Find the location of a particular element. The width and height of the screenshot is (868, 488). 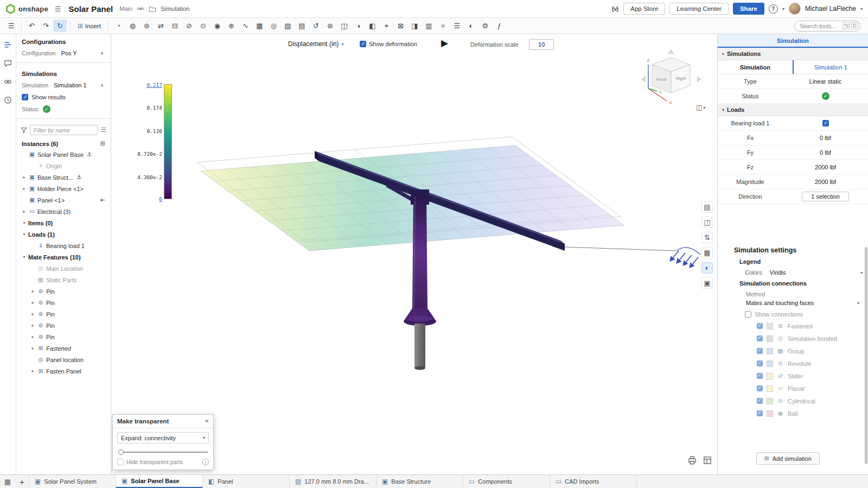

measure-icon: ⌖ is located at coordinates (386, 26).